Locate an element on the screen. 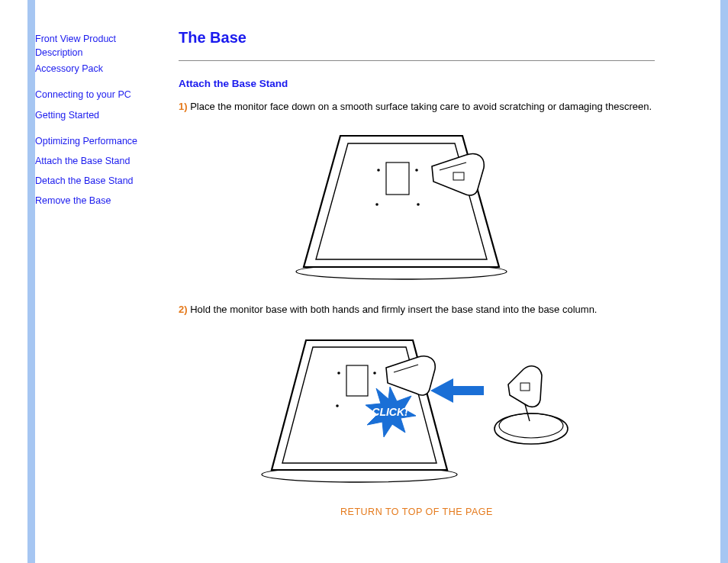 Image resolution: width=728 pixels, height=563 pixels. sidebar-link-front-view: Front View Product Description is located at coordinates (99, 46).